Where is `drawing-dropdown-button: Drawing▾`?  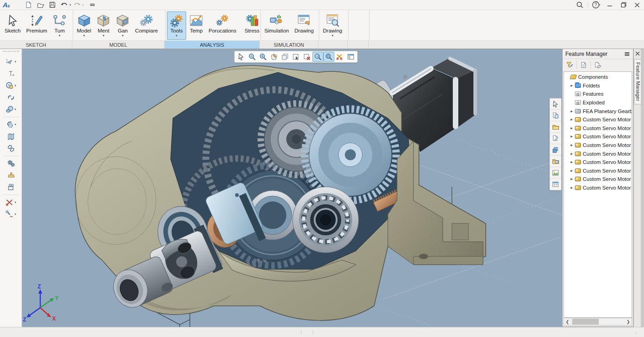 drawing-dropdown-button: Drawing▾ is located at coordinates (333, 26).